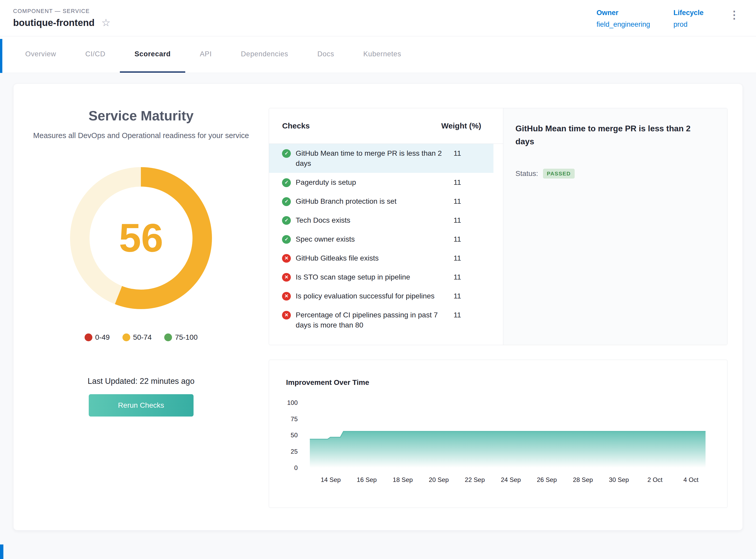  Describe the element at coordinates (375, 182) in the screenshot. I see `check-label: Pagerduty is setup` at that location.